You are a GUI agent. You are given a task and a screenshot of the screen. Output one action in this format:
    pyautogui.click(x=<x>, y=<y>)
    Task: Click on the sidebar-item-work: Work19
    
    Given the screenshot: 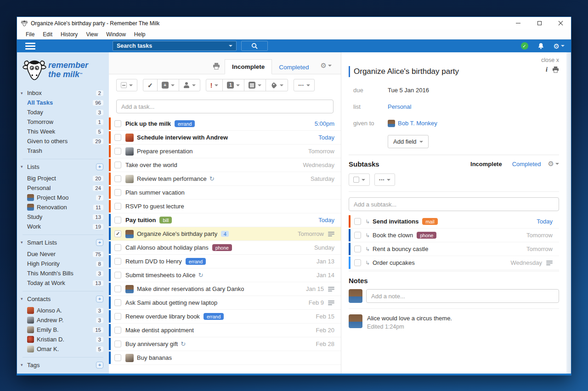 What is the action you would take?
    pyautogui.click(x=63, y=227)
    